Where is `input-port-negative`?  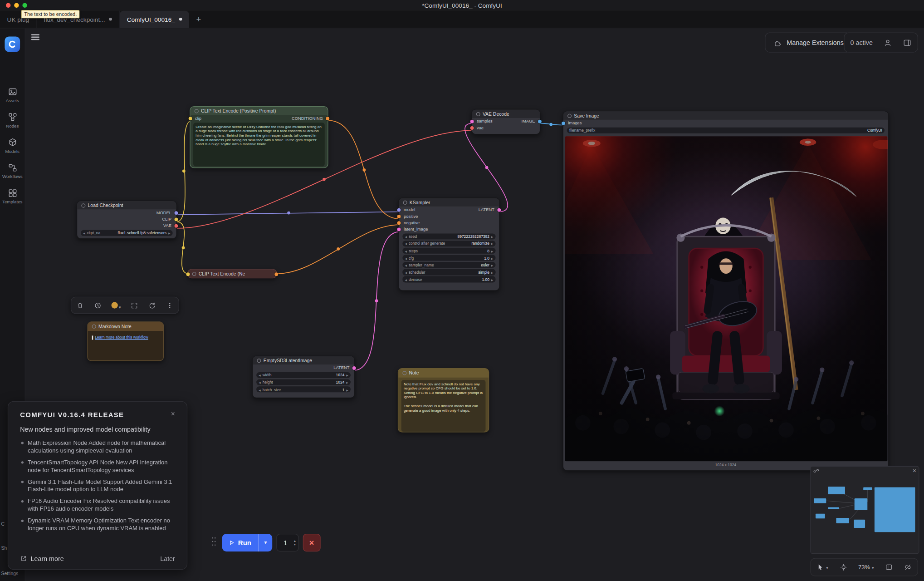 input-port-negative is located at coordinates (399, 223).